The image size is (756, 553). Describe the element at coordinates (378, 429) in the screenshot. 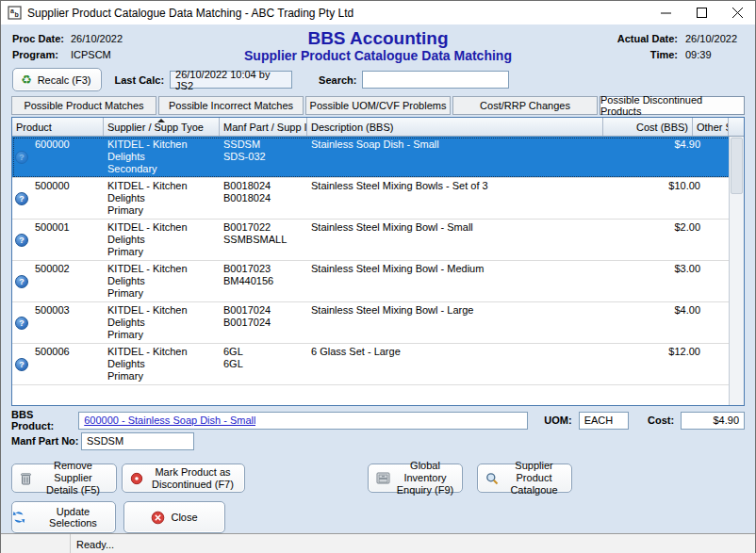

I see `detail-panel: BBS Product: 600000 - Stainless Soap Dis…` at that location.